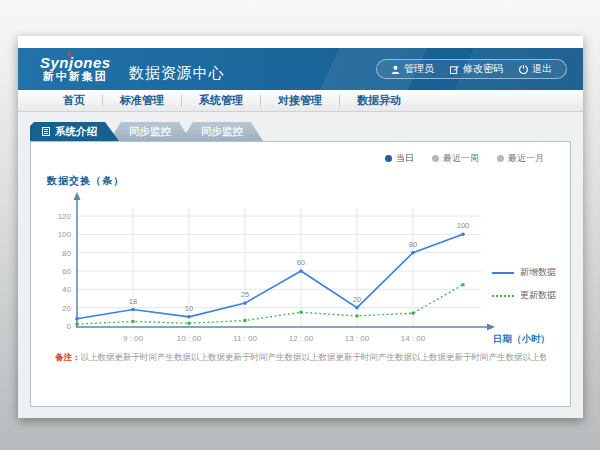  What do you see at coordinates (503, 296) in the screenshot?
I see `dotted-line-icon` at bounding box center [503, 296].